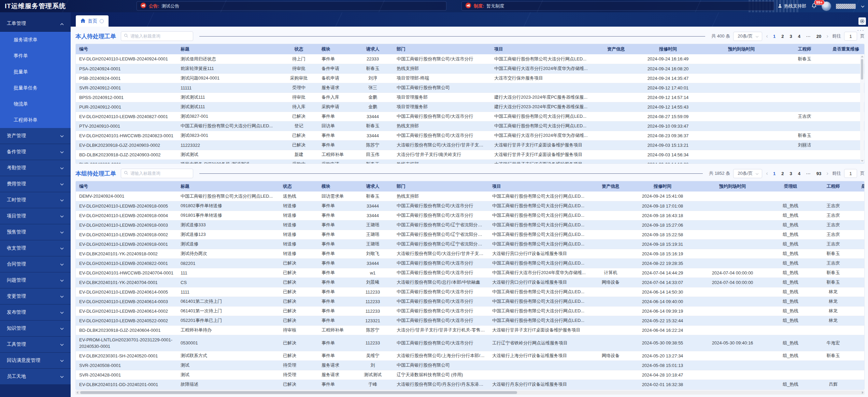  Describe the element at coordinates (470, 254) in the screenshot. I see `table-row: EV-DLBK20240101-YK-20240918-0002测试待办两次转送…` at that location.